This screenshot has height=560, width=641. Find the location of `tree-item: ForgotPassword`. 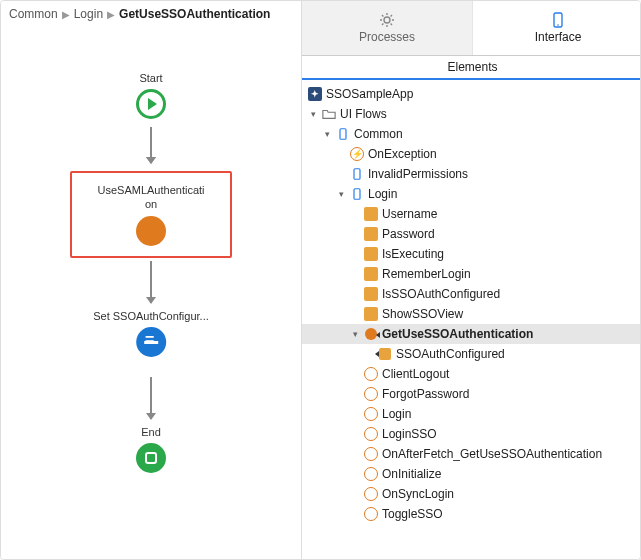

tree-item: ForgotPassword is located at coordinates (472, 394).